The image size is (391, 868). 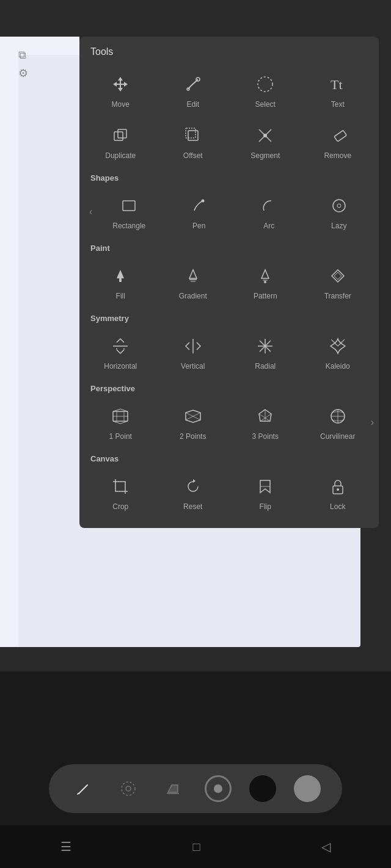 What do you see at coordinates (193, 507) in the screenshot?
I see `reset-label: Reset` at bounding box center [193, 507].